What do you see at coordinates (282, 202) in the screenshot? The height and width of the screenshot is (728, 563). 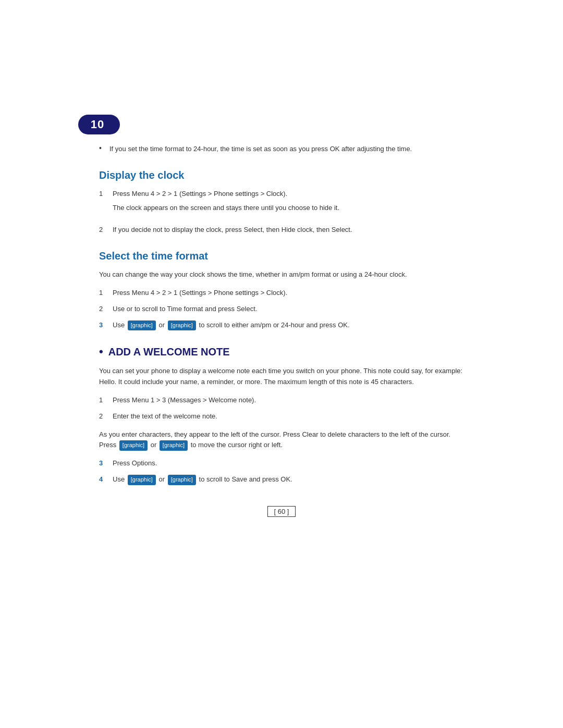 I see `section-display-clock: Display the clock 1 Press Menu 4 > 2 > 1…` at bounding box center [282, 202].